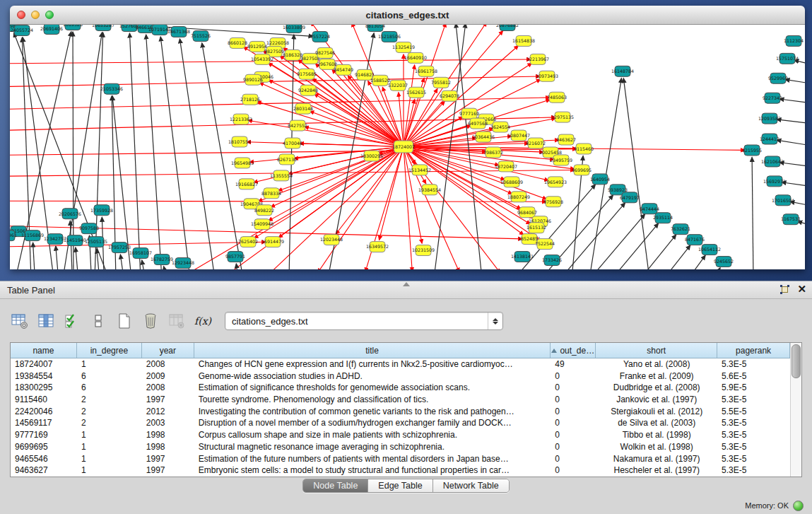 The image size is (812, 514). What do you see at coordinates (237, 42) in the screenshot?
I see `graph-node: 8660128` at bounding box center [237, 42].